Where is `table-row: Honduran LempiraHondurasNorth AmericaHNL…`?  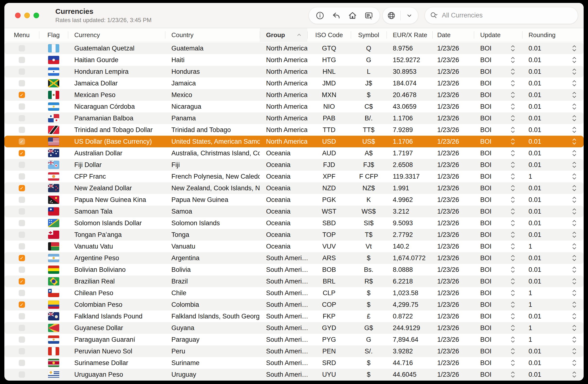 table-row: Honduran LempiraHondurasNorth AmericaHNL… is located at coordinates (294, 72).